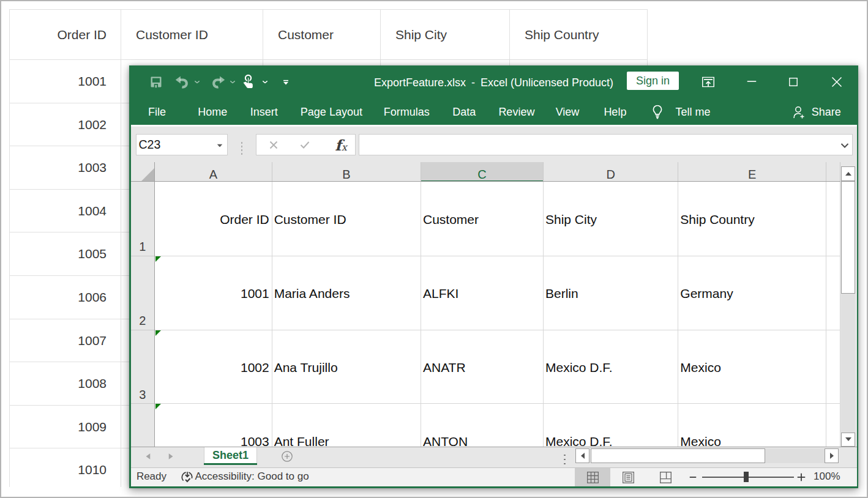 The height and width of the screenshot is (498, 868). Describe the element at coordinates (287, 456) in the screenshot. I see `new-sheet-button` at that location.